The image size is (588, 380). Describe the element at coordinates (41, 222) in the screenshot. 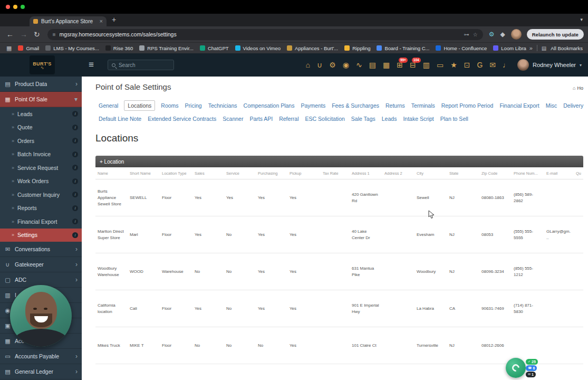

I see `sidebar-subitem-financial-export: »Financial Exporti` at that location.